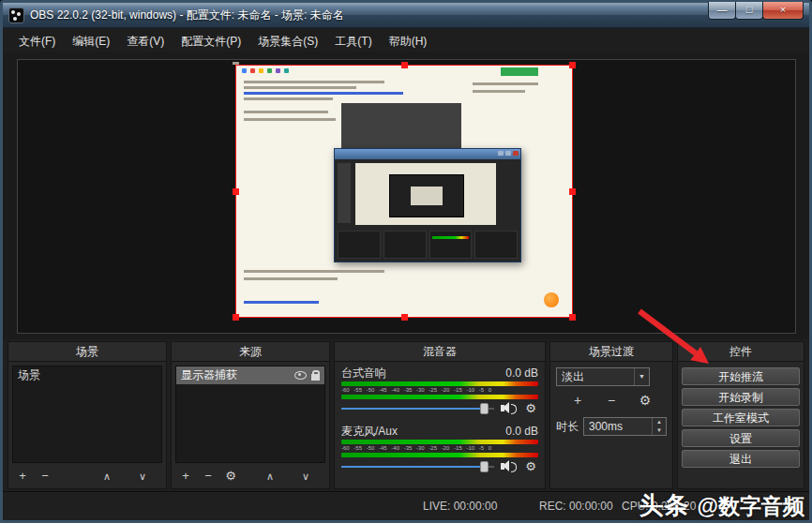 This screenshot has height=523, width=812. Describe the element at coordinates (107, 476) in the screenshot. I see `scene-up-button: ∧` at that location.